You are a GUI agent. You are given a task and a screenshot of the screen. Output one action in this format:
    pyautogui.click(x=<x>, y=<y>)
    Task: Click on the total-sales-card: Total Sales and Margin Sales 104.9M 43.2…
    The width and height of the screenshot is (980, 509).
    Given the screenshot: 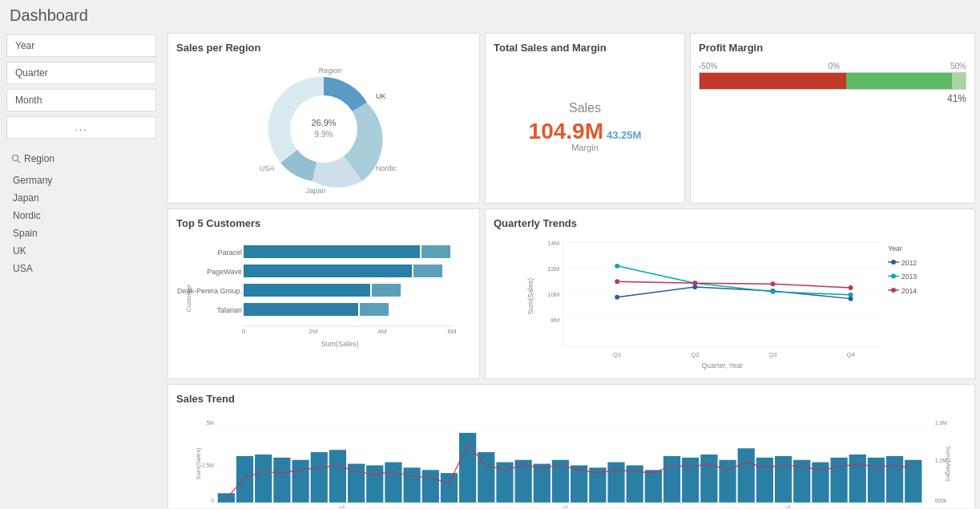 What is the action you would take?
    pyautogui.click(x=585, y=119)
    